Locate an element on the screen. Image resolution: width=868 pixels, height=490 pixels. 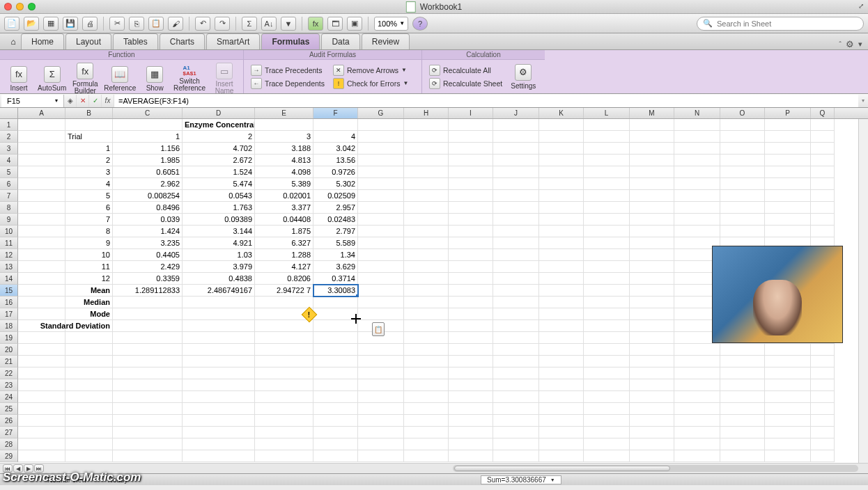
cell-K21 is located at coordinates (561, 362).